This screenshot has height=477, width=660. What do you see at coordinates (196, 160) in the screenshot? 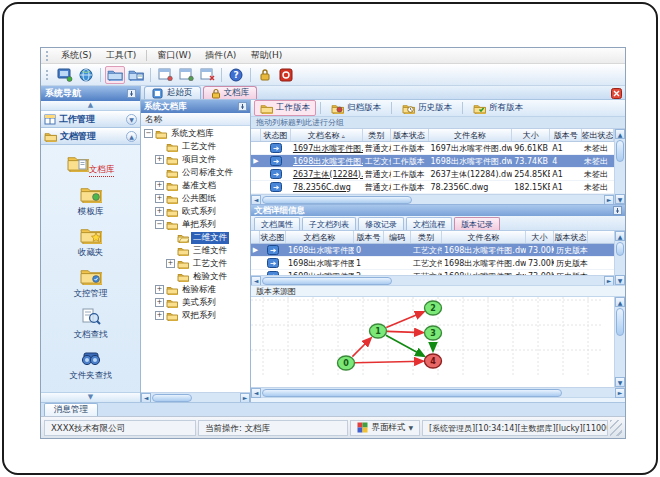
I see `tree-item-项目文件: +项目文件` at bounding box center [196, 160].